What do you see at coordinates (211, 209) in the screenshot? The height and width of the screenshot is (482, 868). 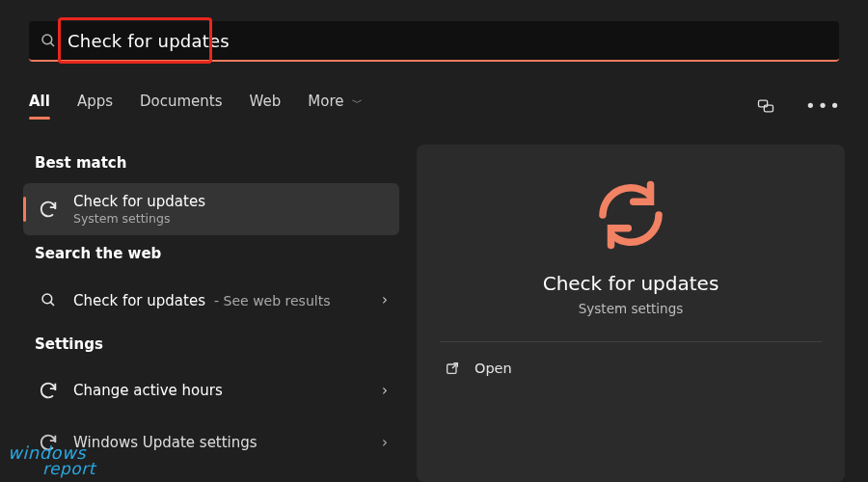 I see `result-check-for-updates: Check for updates System settings` at bounding box center [211, 209].